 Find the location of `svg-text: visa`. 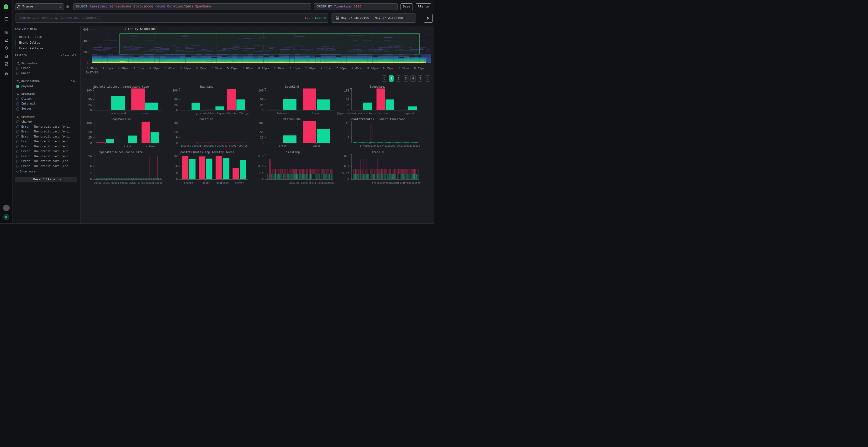

svg-text: visa is located at coordinates (145, 113).